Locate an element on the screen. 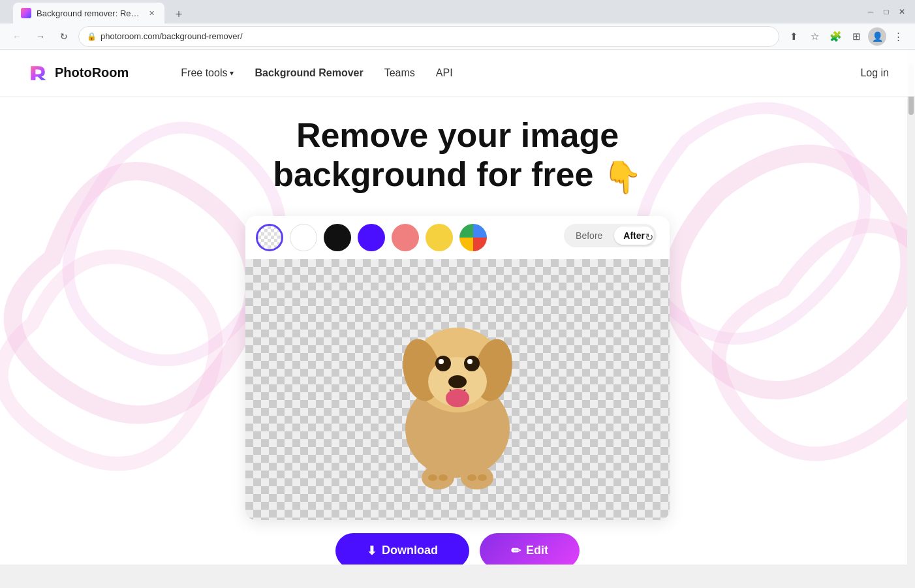 The height and width of the screenshot is (588, 915). hero-title-line2: background for free is located at coordinates (433, 174).